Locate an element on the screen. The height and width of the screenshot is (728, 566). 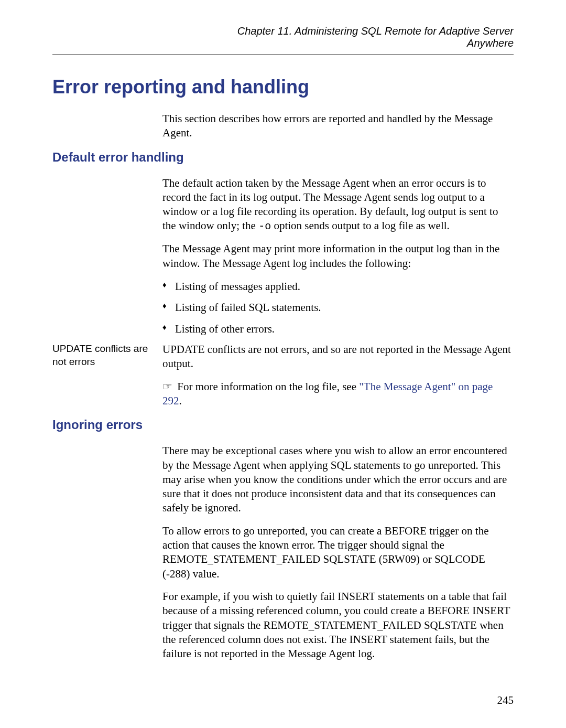
section2-para3: For example, if you wish to quietly fail… is located at coordinates (338, 625).